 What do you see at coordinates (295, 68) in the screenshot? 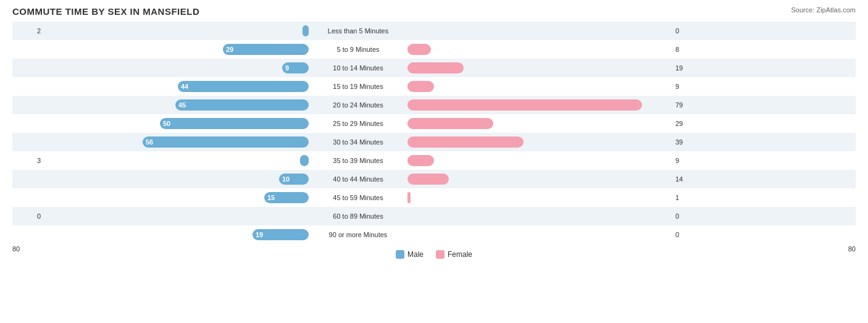
I see `male-bar: 9` at bounding box center [295, 68].